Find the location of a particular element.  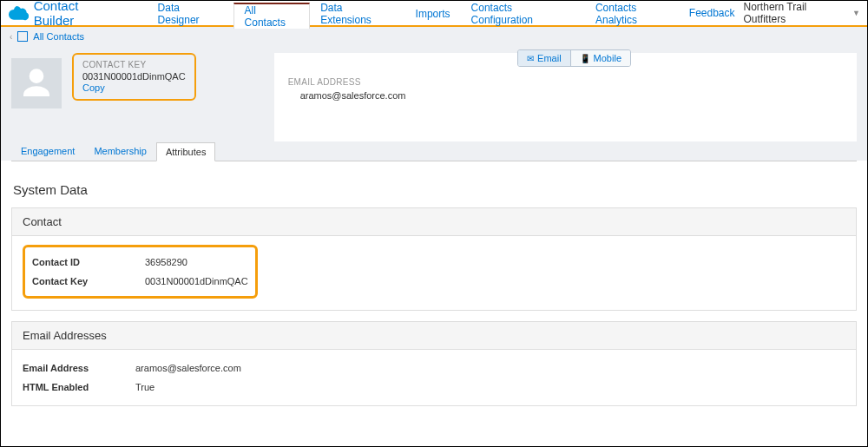

email-icon: ✉ is located at coordinates (530, 59).